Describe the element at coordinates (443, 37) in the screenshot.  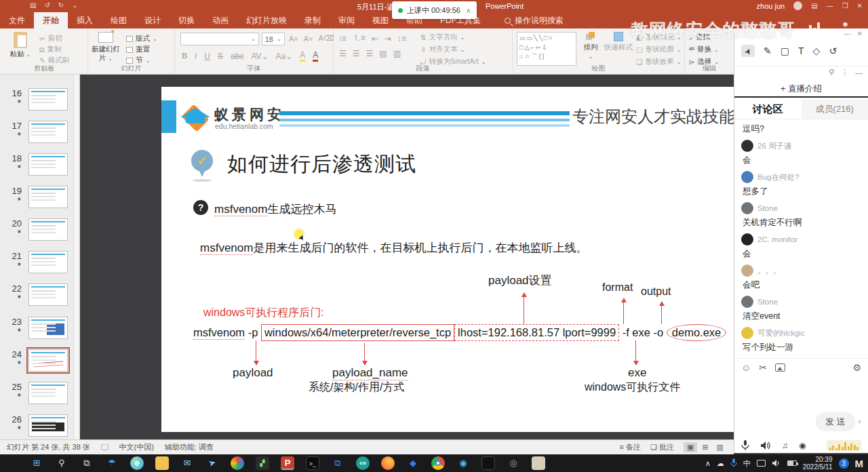
I see `text-direction-button: ⇅文字方向⌄` at that location.